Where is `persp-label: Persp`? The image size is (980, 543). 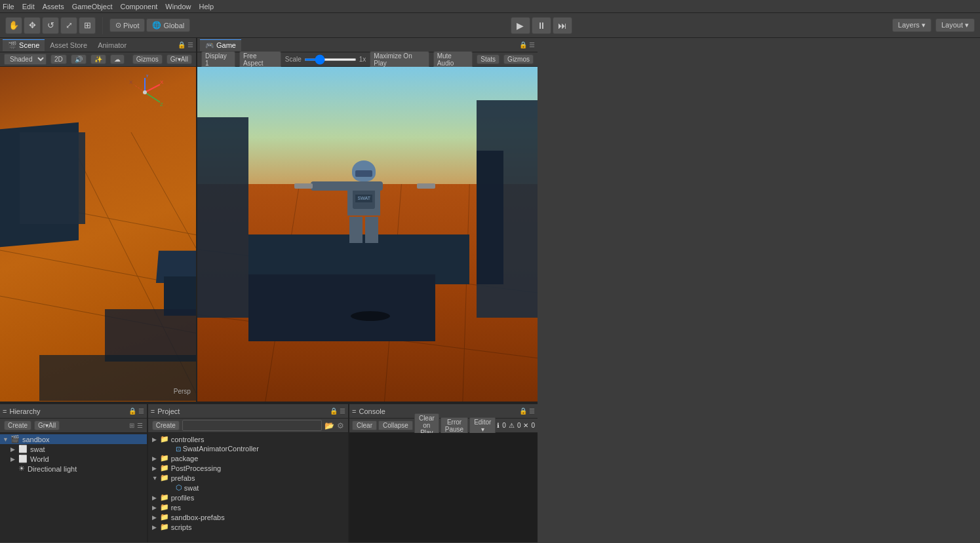
persp-label: Persp is located at coordinates (182, 392).